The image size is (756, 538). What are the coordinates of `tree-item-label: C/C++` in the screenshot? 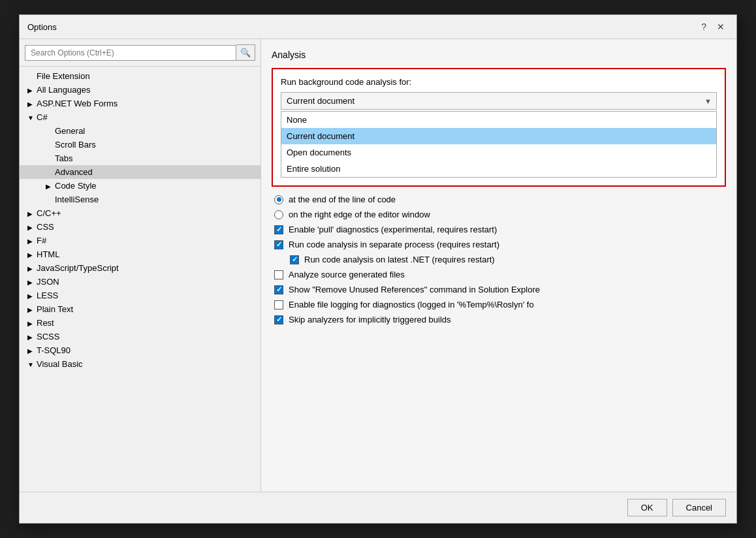 It's located at (49, 213).